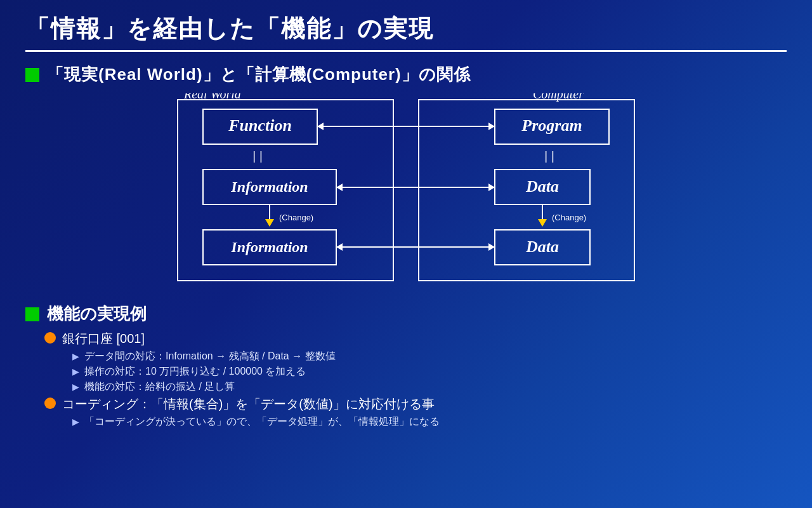 This screenshot has width=812, height=508. What do you see at coordinates (406, 314) in the screenshot?
I see `section-heading-2: 機能の実現例` at bounding box center [406, 314].